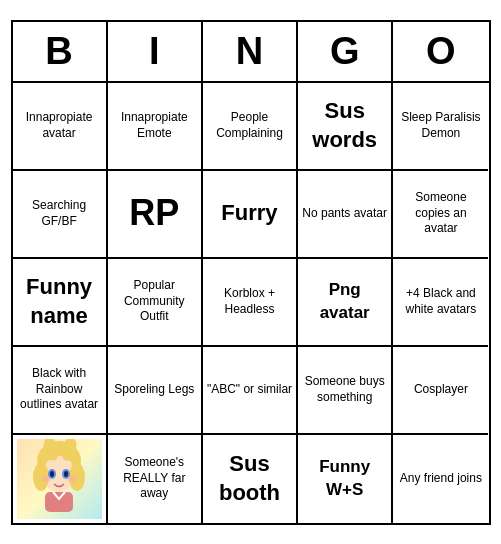  Describe the element at coordinates (440, 127) in the screenshot. I see `cell-4: Sleep Paralisis Demon` at that location.